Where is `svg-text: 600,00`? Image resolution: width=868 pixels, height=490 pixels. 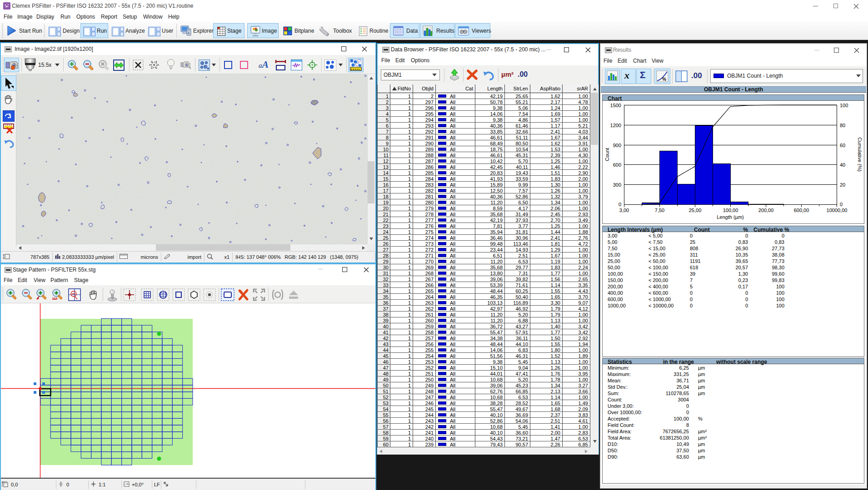
svg-text: 600,00 is located at coordinates (802, 210).